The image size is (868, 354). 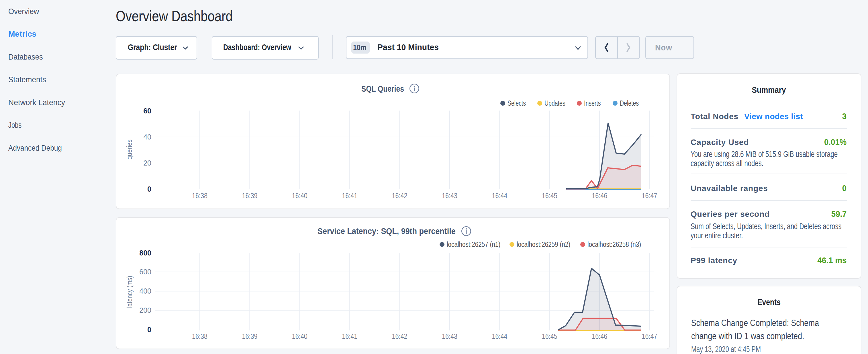 What do you see at coordinates (145, 291) in the screenshot?
I see `svg-text: 400` at bounding box center [145, 291].